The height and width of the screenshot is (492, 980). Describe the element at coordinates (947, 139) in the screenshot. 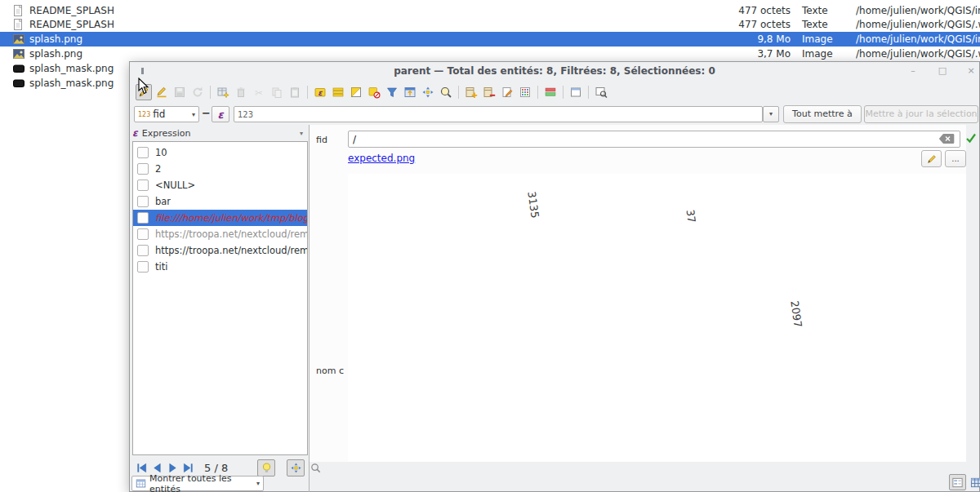

I see `clear-text-icon` at that location.